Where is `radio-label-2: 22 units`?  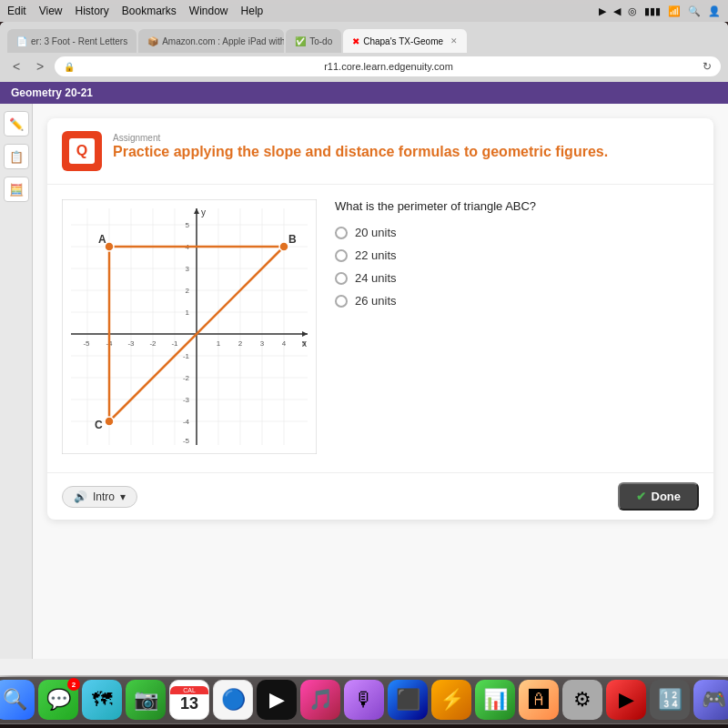
radio-label-2: 22 units is located at coordinates (376, 255).